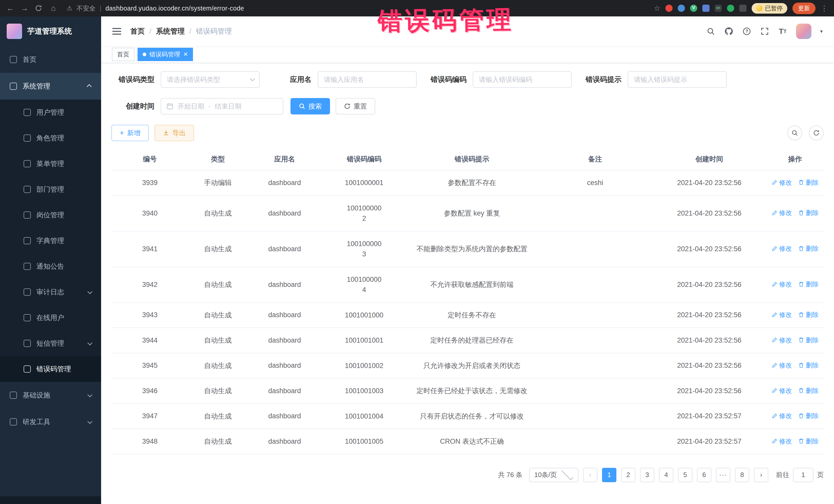  Describe the element at coordinates (770, 8) in the screenshot. I see `paused-badge: 已暂停` at that location.